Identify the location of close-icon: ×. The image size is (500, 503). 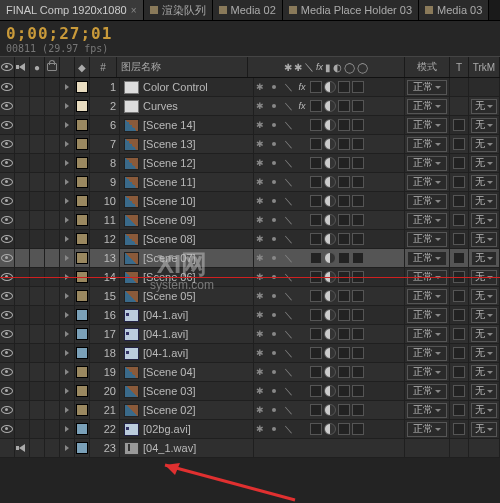
(134, 10).